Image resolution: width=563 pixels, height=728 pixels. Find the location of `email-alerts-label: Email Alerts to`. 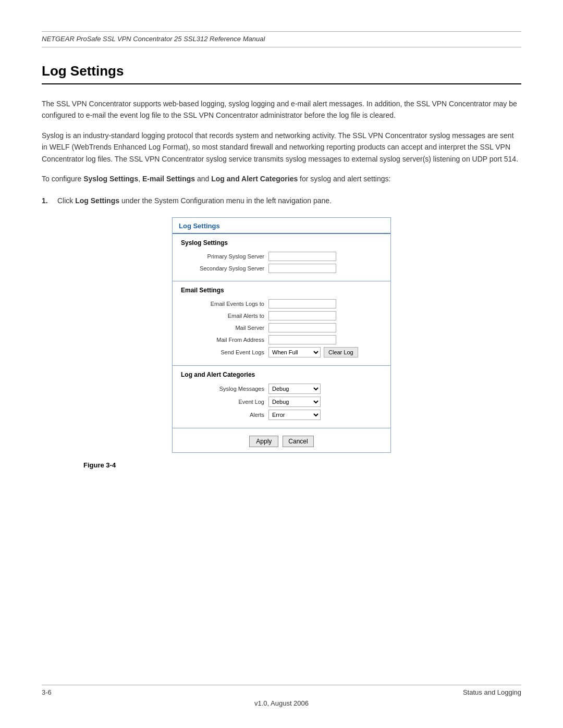

email-alerts-label: Email Alerts to is located at coordinates (223, 316).